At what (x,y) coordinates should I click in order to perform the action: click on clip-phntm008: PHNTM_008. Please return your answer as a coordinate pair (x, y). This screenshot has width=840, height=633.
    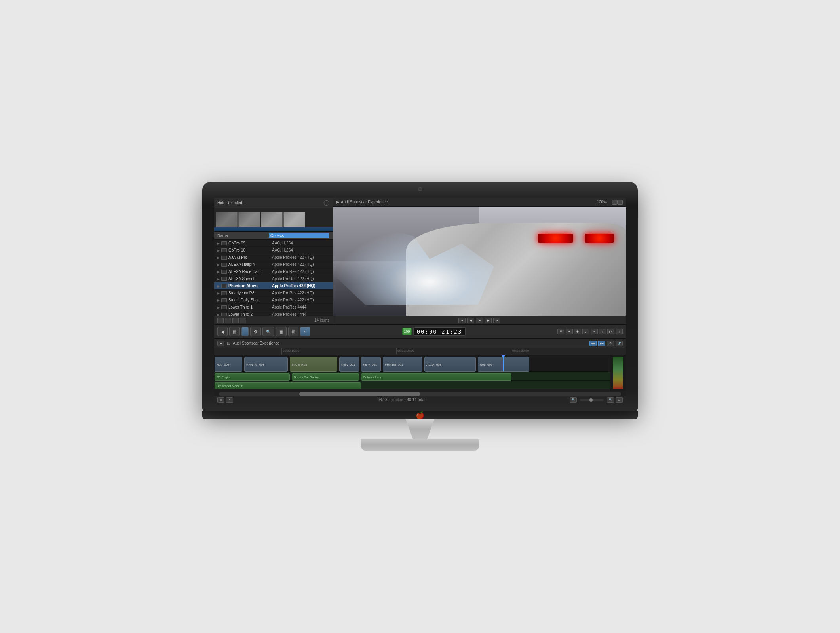
    Looking at the image, I should click on (266, 364).